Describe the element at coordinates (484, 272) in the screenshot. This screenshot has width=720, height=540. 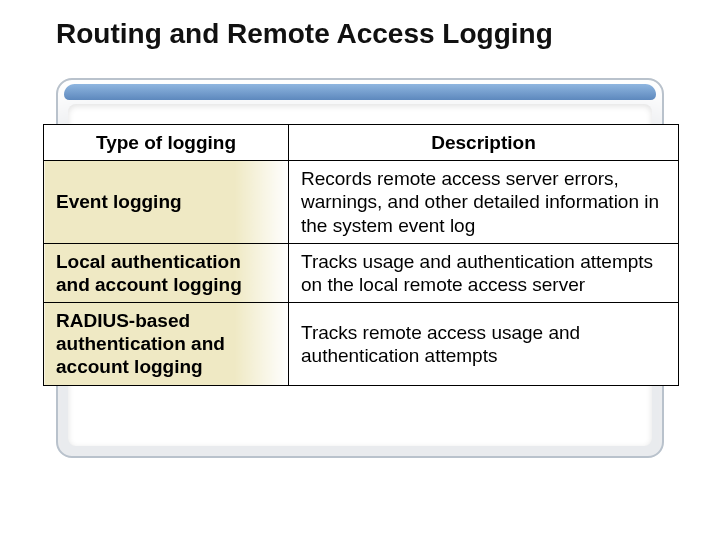
I see `cell-desc: Tracks usage and authentication attempts…` at that location.